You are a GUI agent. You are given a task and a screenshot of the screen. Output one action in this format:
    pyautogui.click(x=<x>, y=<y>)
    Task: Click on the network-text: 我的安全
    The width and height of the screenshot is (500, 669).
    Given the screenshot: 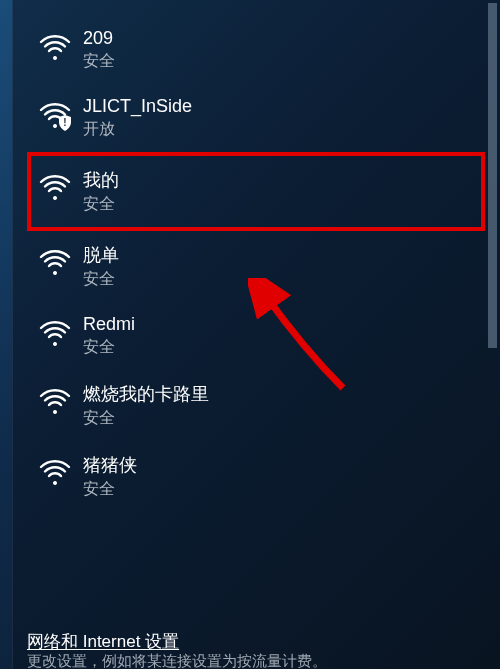 What is the action you would take?
    pyautogui.click(x=101, y=192)
    